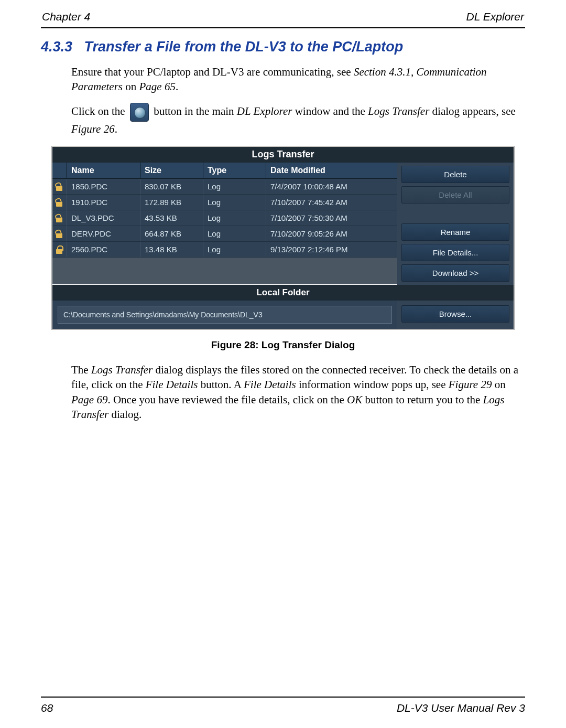 The width and height of the screenshot is (566, 728). I want to click on page-header: Chapter 4 DL Explorer, so click(283, 18).